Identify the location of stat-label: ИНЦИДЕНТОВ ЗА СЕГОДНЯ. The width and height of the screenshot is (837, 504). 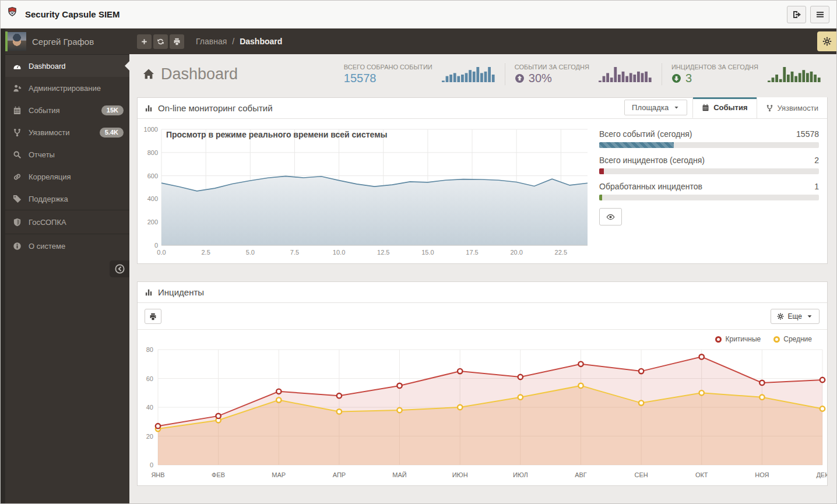
(715, 67).